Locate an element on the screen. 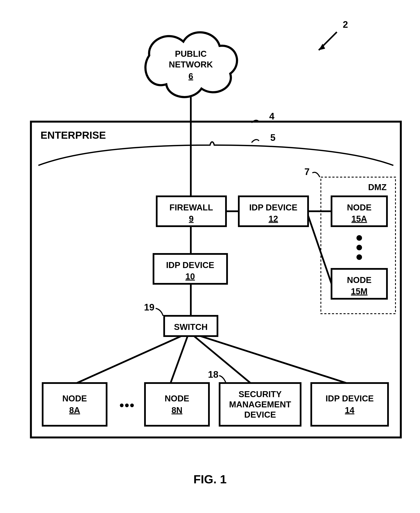 This screenshot has width=420, height=513. idp10-box: IDP DEVICE 10 is located at coordinates (190, 269).